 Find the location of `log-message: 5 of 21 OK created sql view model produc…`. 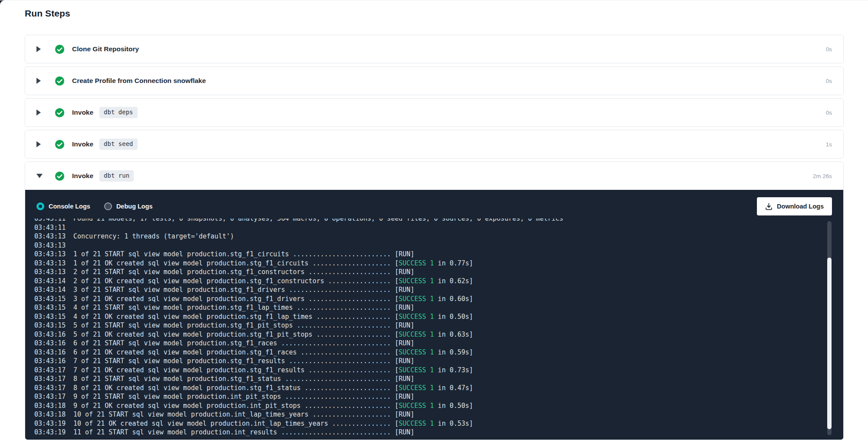

log-message: 5 of 21 OK created sql view model produc… is located at coordinates (273, 334).